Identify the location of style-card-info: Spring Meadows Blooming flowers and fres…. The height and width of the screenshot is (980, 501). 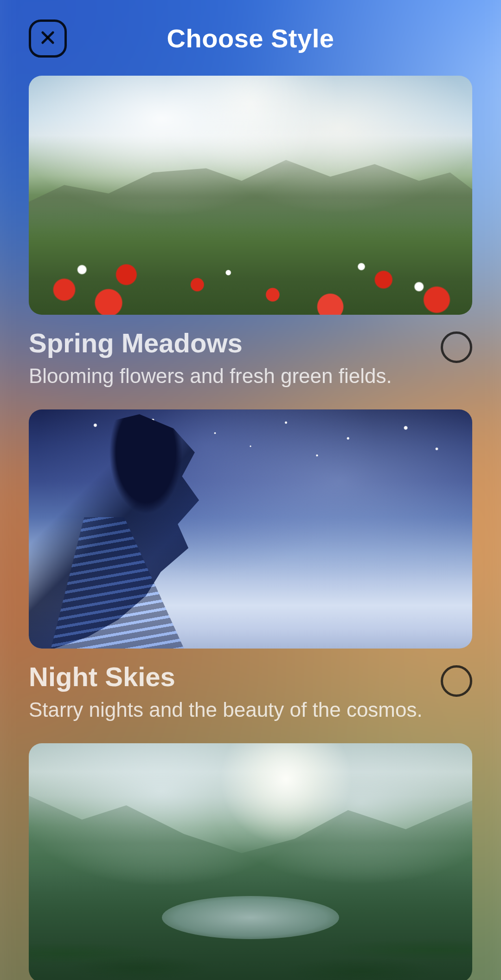
(250, 352).